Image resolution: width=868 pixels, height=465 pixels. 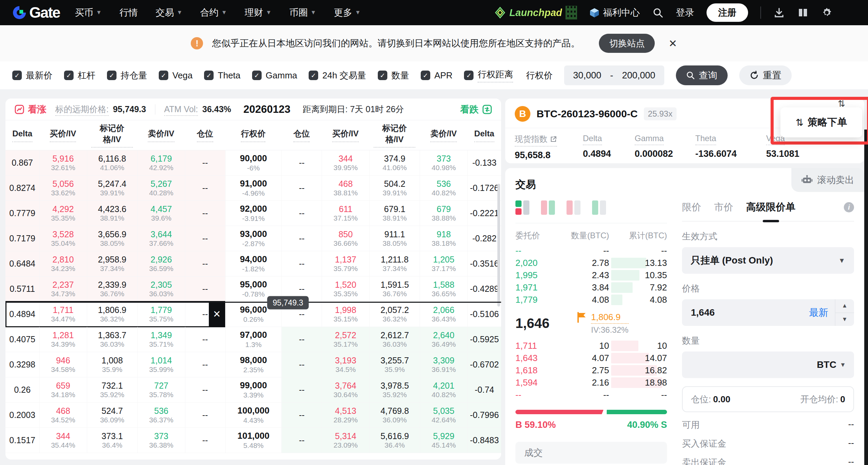 I want to click on book-mode-split-icon, so click(x=548, y=208).